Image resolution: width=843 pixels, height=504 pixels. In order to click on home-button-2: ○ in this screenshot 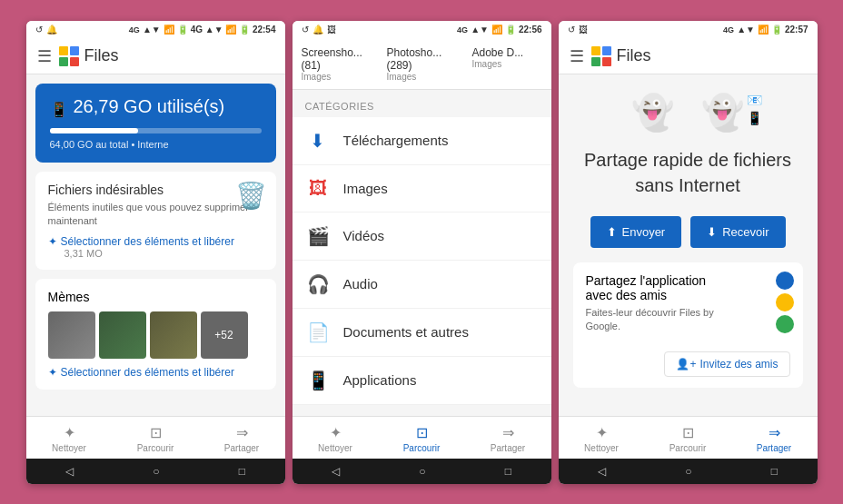, I will do `click(422, 471)`.